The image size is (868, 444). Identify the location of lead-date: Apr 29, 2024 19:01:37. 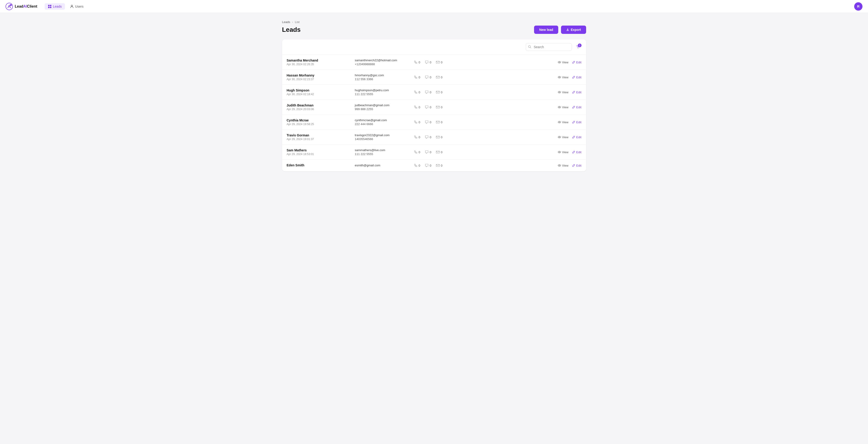
(319, 139).